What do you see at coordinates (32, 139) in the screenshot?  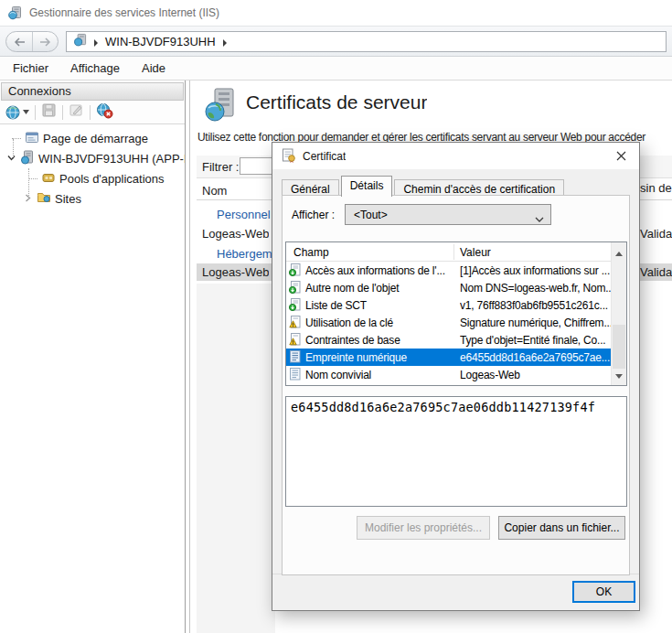 I see `start-page-icon` at bounding box center [32, 139].